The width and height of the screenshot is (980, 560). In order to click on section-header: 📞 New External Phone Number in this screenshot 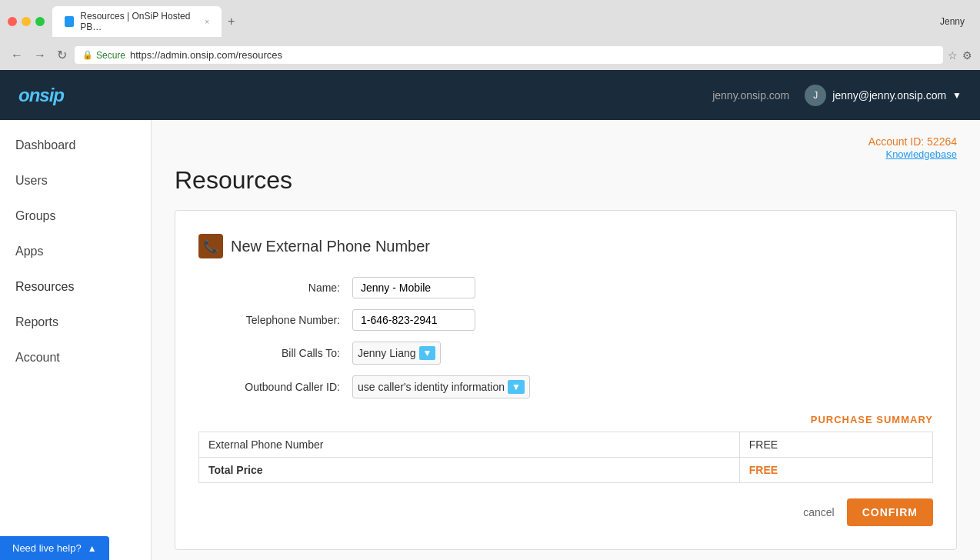, I will do `click(566, 246)`.